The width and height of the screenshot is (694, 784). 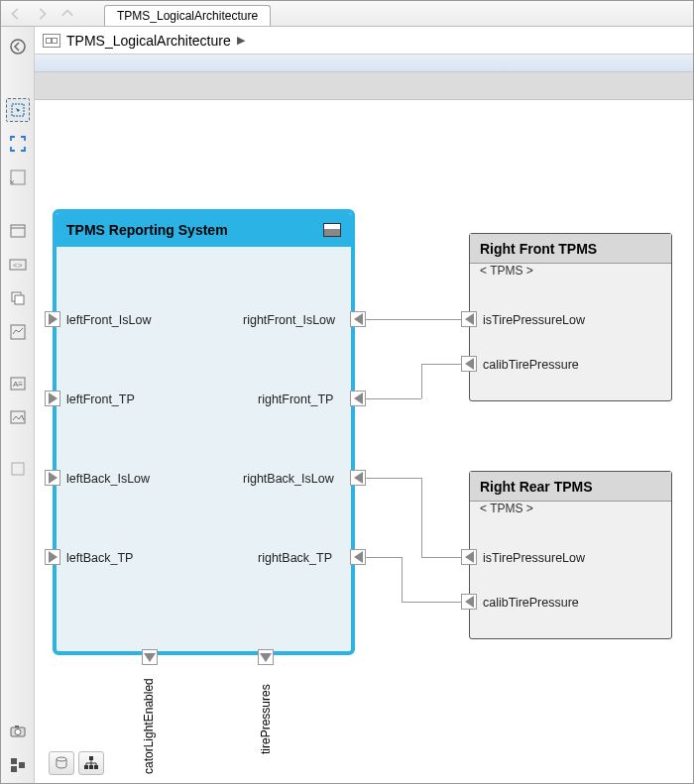 I want to click on tool-back-icon, so click(x=18, y=47).